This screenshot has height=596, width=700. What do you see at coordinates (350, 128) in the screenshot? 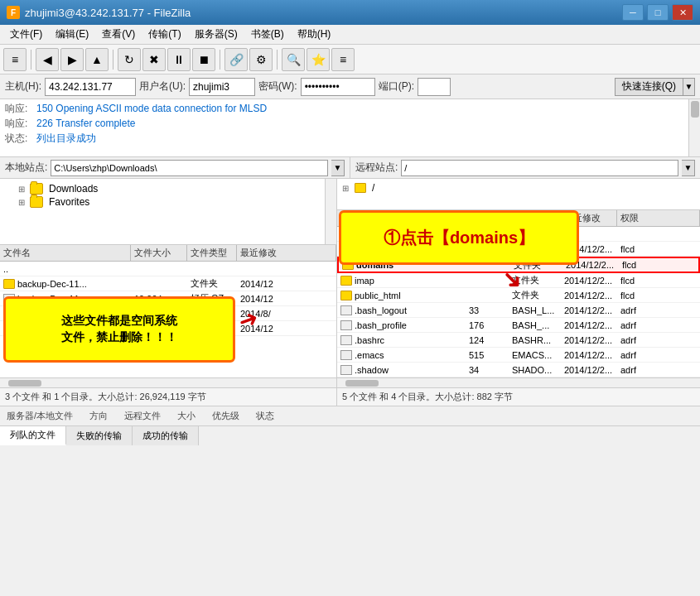
I see `log-area: 响应: 150 Opening ASCII mode data connecti…` at bounding box center [350, 128].